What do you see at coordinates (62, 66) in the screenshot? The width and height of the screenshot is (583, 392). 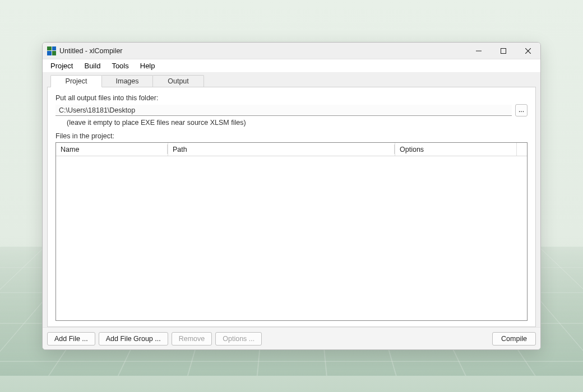 I see `menu-project: Project` at bounding box center [62, 66].